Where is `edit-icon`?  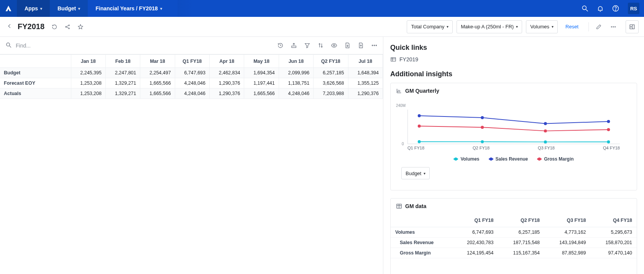 edit-icon is located at coordinates (599, 27).